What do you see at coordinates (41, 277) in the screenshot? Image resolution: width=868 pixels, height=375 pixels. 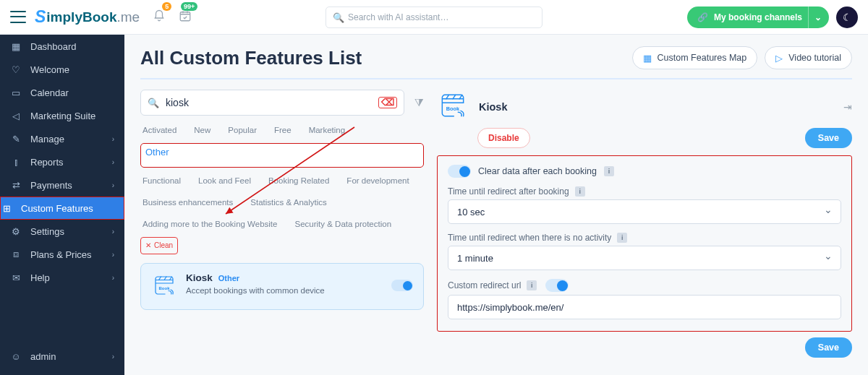 I see `sidebar-item-label: Help` at bounding box center [41, 277].